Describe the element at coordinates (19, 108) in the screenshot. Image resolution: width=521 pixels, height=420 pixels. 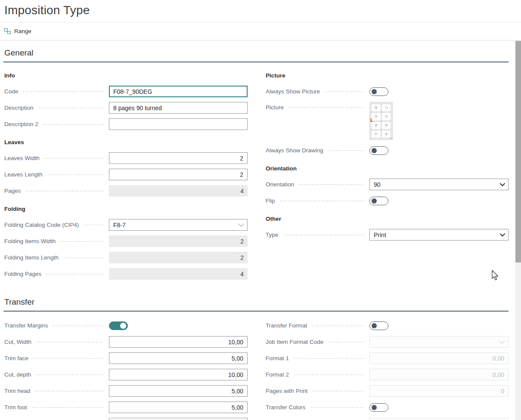
I see `description-label: Description` at that location.